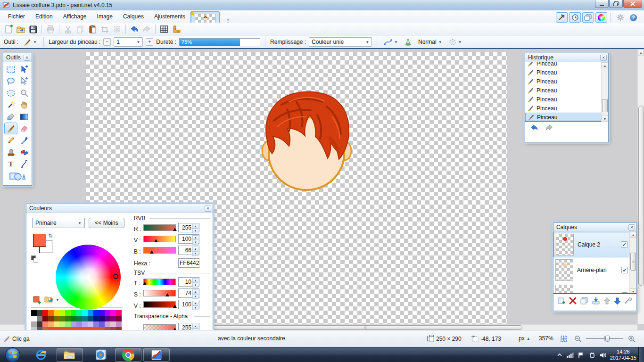 The image size is (644, 362). Describe the element at coordinates (33, 29) in the screenshot. I see `save-button` at that location.